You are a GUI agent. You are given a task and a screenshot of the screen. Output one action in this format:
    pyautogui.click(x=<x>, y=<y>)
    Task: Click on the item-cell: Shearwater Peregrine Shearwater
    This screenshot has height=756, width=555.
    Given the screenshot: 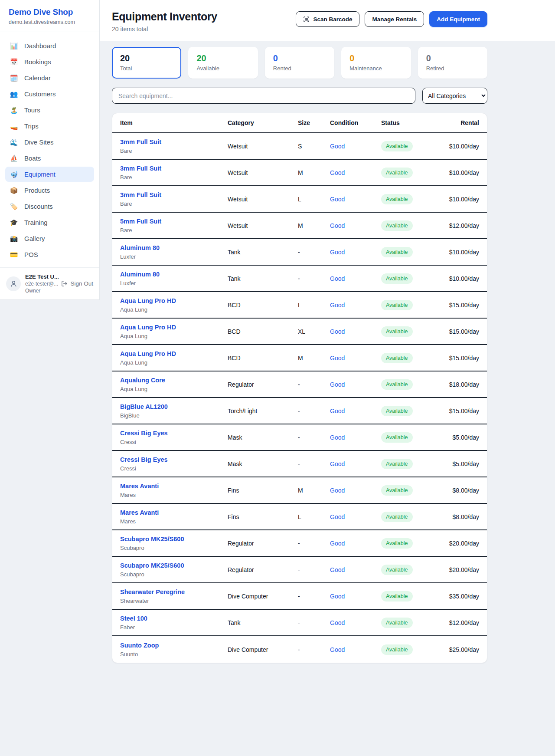 What is the action you would take?
    pyautogui.click(x=174, y=596)
    